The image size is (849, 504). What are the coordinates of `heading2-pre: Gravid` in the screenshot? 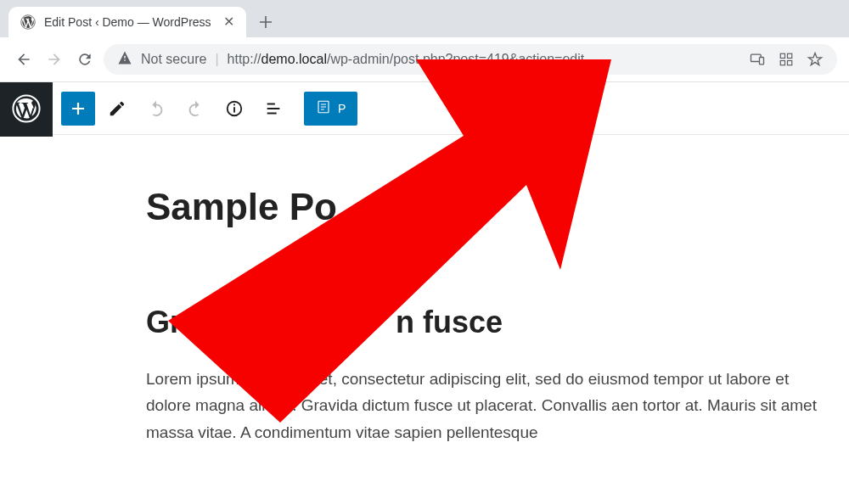 It's located at (194, 322).